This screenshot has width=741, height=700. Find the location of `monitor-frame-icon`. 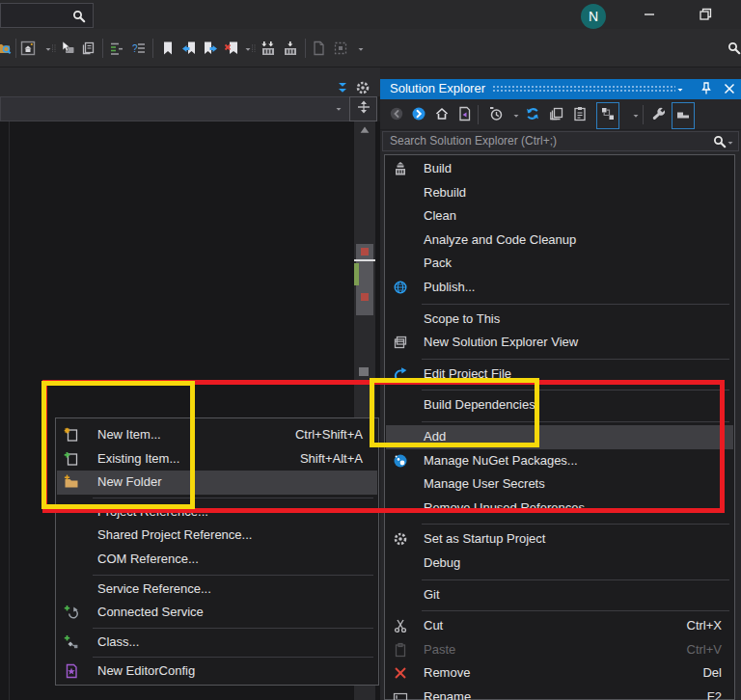

monitor-frame-icon is located at coordinates (28, 50).